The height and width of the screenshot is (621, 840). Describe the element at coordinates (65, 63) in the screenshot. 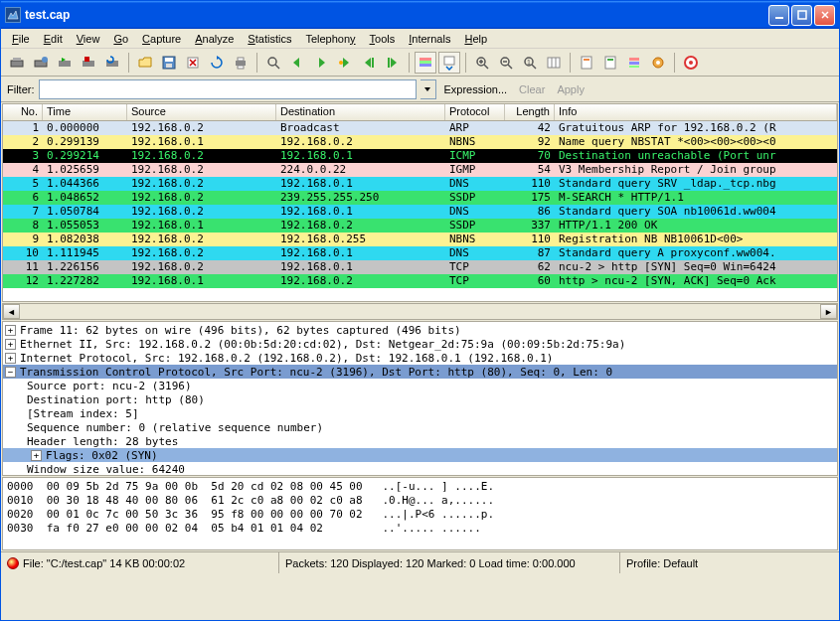

I see `start-capture-icon` at that location.